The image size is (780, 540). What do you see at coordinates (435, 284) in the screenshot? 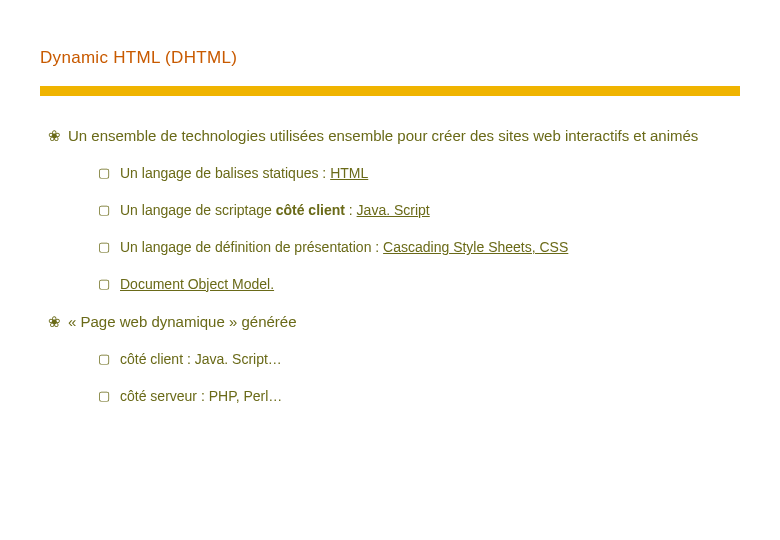
I see `sub-bullet-text: Document Object Model.` at bounding box center [435, 284].